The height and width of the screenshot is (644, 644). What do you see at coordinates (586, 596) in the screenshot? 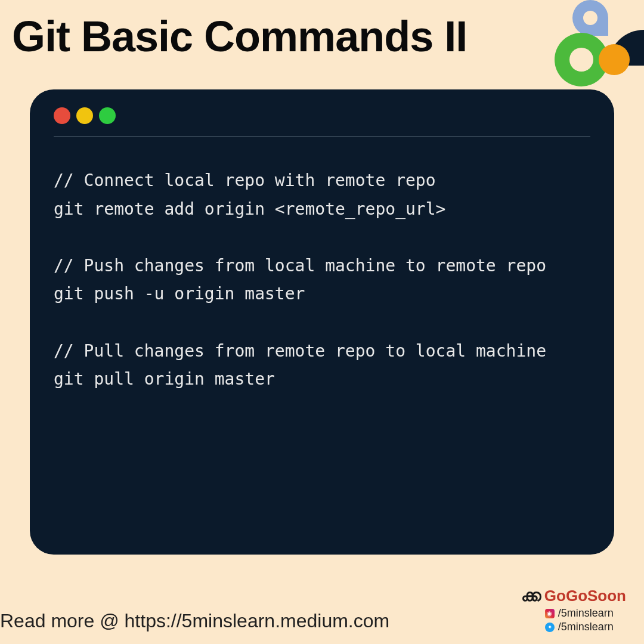
I see `brand-name: GoGoSoon` at bounding box center [586, 596].